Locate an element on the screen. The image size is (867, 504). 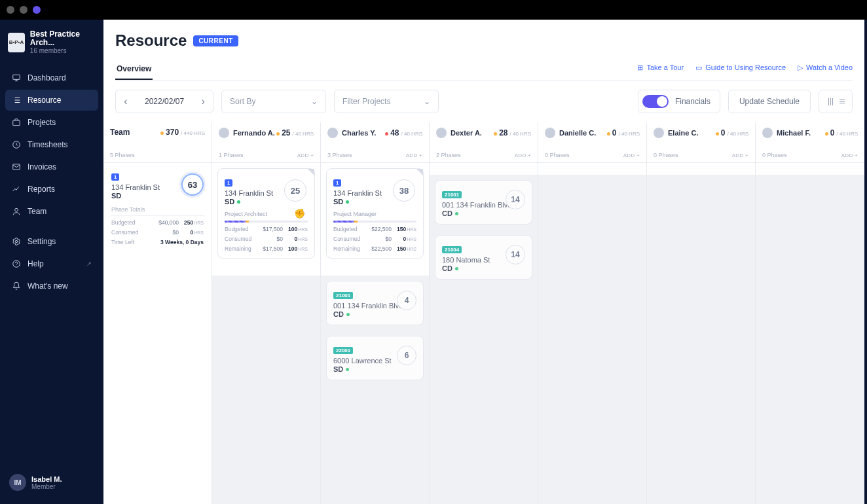
window-maximize-icon is located at coordinates (37, 10).